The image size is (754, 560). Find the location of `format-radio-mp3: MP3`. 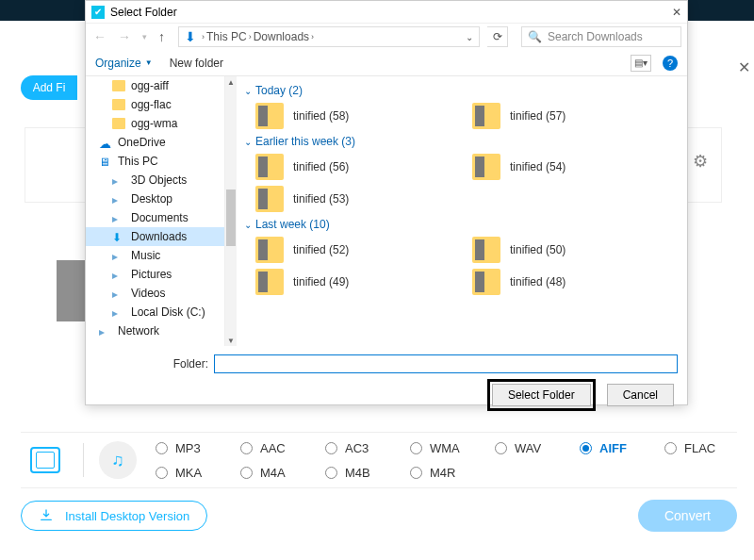

format-radio-mp3: MP3 is located at coordinates (198, 448).